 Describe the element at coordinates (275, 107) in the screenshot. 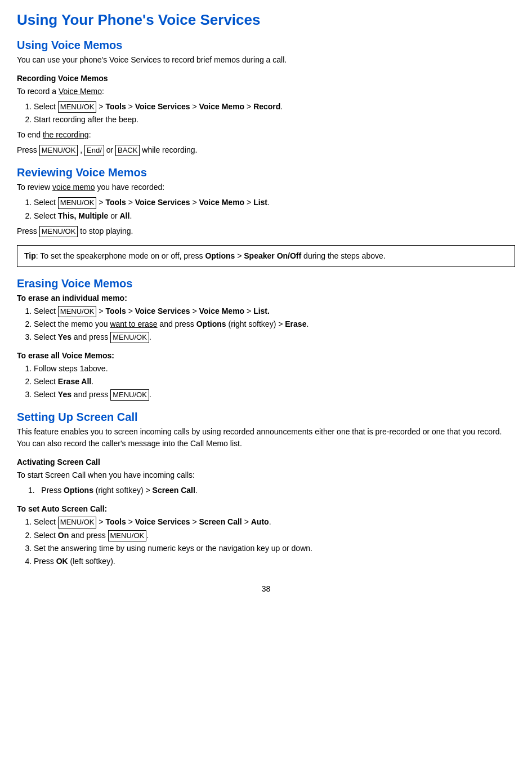

I see `record-step-1: Select MENU/OK > Tools > Voice Services …` at that location.